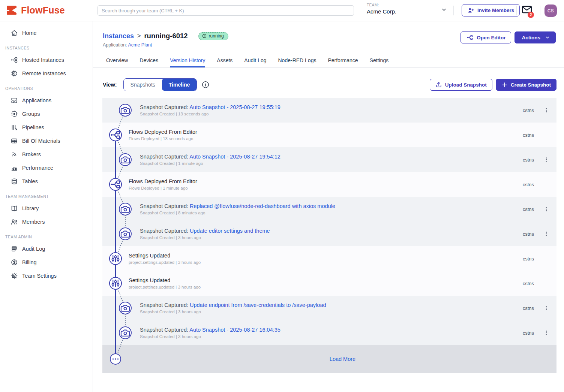  Describe the element at coordinates (166, 36) in the screenshot. I see `instance-name: running-6012` at that location.